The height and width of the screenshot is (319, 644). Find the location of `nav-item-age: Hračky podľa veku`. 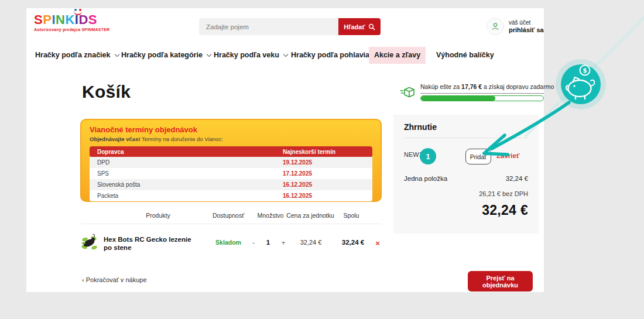

nav-item-age: Hračky podľa veku is located at coordinates (250, 55).